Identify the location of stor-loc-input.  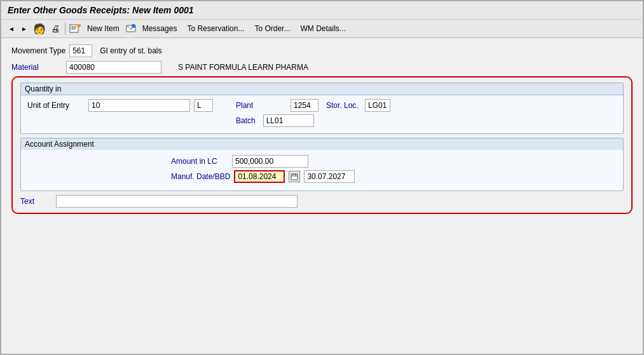
(378, 105).